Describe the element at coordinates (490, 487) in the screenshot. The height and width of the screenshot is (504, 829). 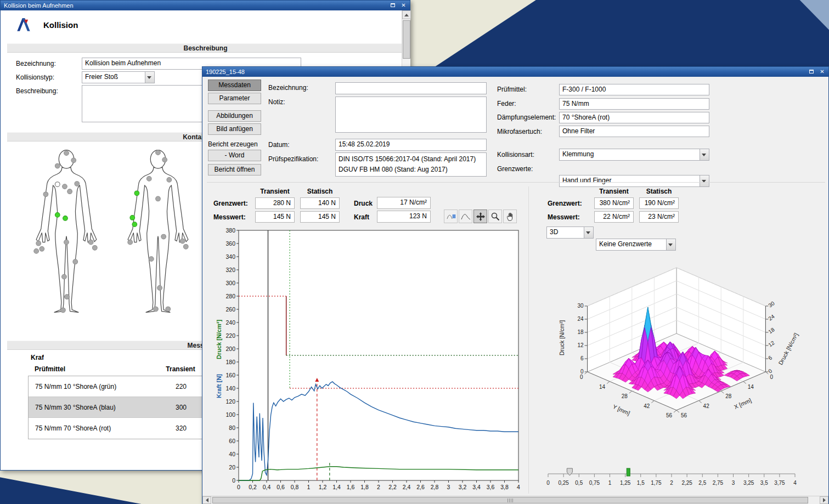
I see `svg-text: 3,6` at that location.